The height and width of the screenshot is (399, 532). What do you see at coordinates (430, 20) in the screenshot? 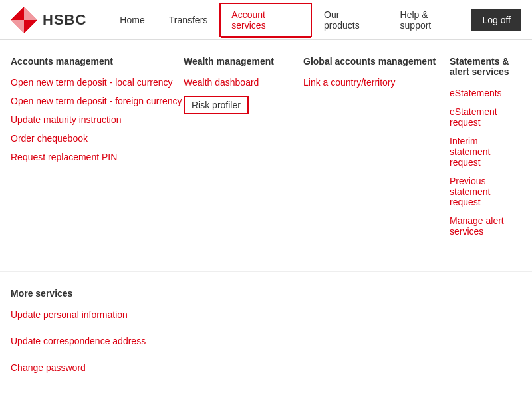
I see `nav-item-help-support: Help & support` at bounding box center [430, 20].